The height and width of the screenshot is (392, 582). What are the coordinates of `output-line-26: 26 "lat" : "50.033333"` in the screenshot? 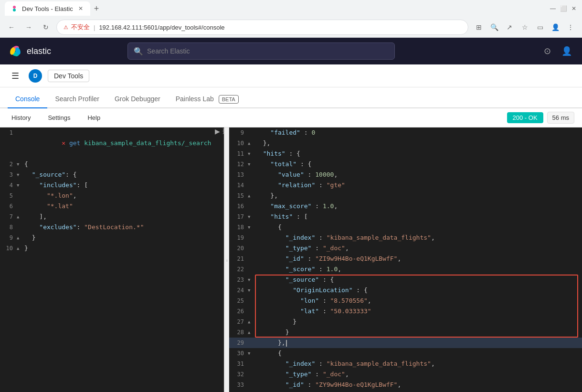 It's located at (406, 311).